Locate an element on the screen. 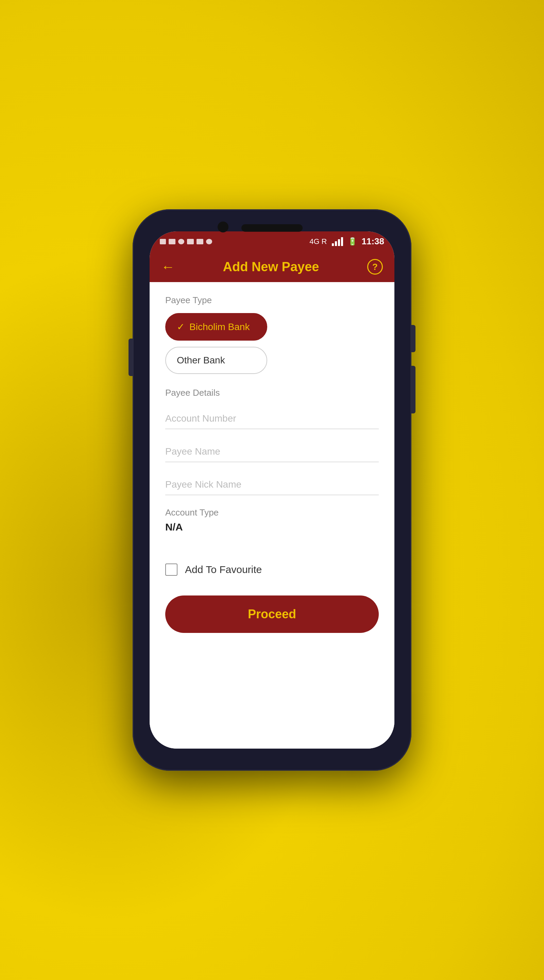 Image resolution: width=544 pixels, height=980 pixels. account-type-section: Account Type N/A is located at coordinates (272, 520).